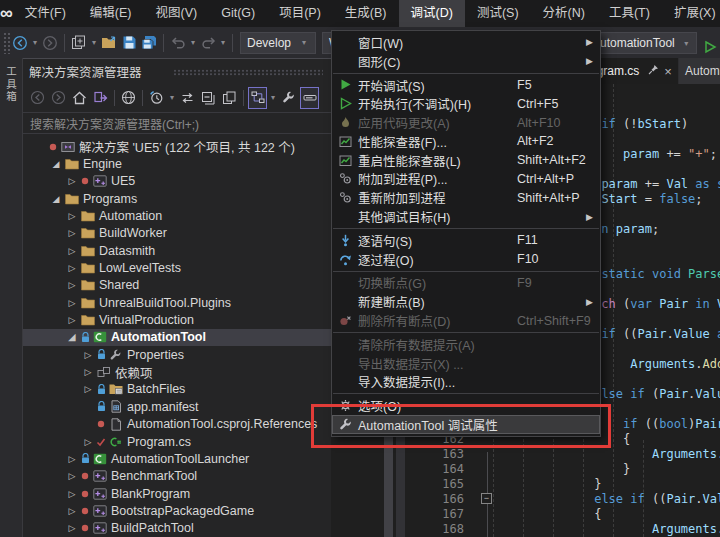 This screenshot has height=537, width=720. What do you see at coordinates (177, 406) in the screenshot?
I see `tree-item-app-manifest: app.manifest` at bounding box center [177, 406].